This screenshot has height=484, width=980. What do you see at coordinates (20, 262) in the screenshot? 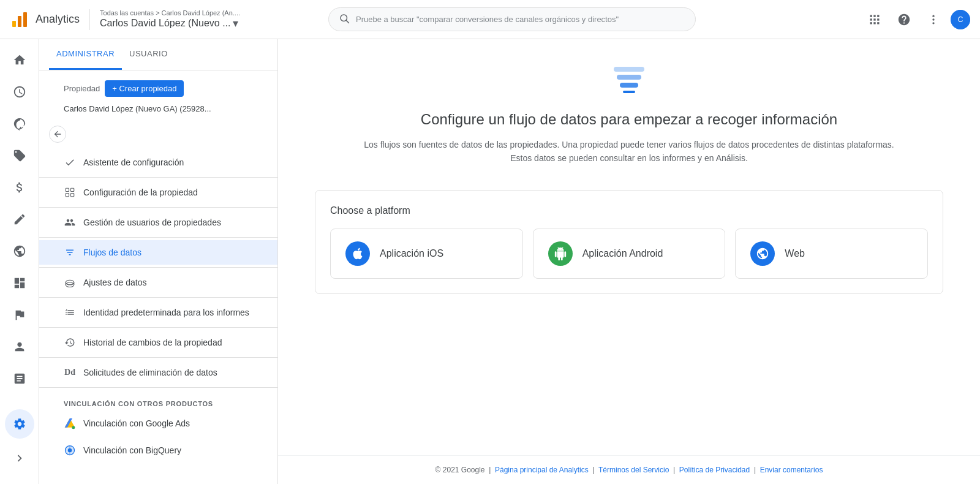
I see `left-sidebar` at bounding box center [20, 262].